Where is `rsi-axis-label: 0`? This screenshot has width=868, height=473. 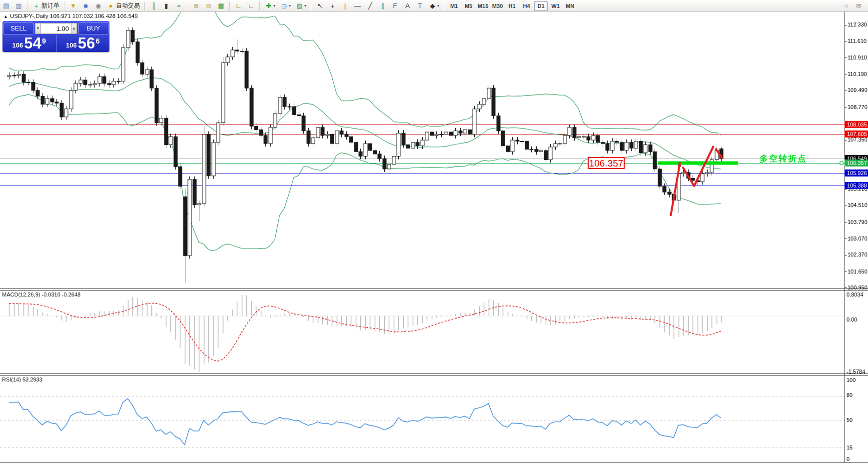 rsi-axis-label: 0 is located at coordinates (848, 459).